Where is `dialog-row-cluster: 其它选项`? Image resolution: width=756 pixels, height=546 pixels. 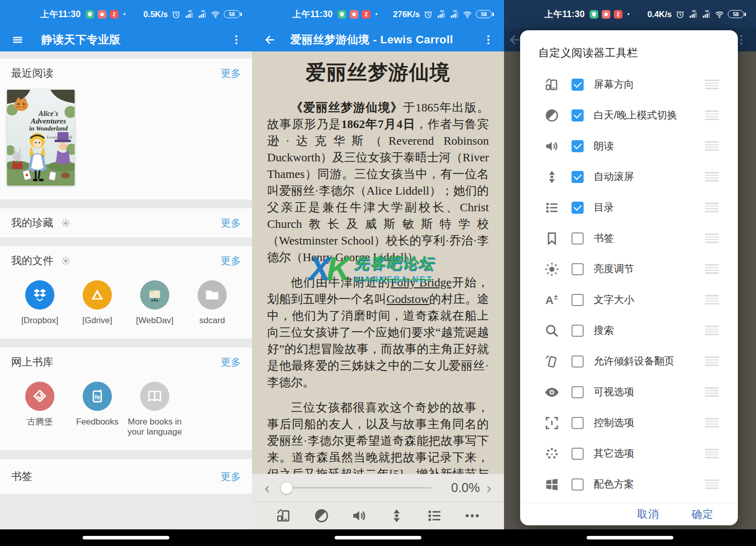
dialog-row-cluster: 其它选项 is located at coordinates (629, 454).